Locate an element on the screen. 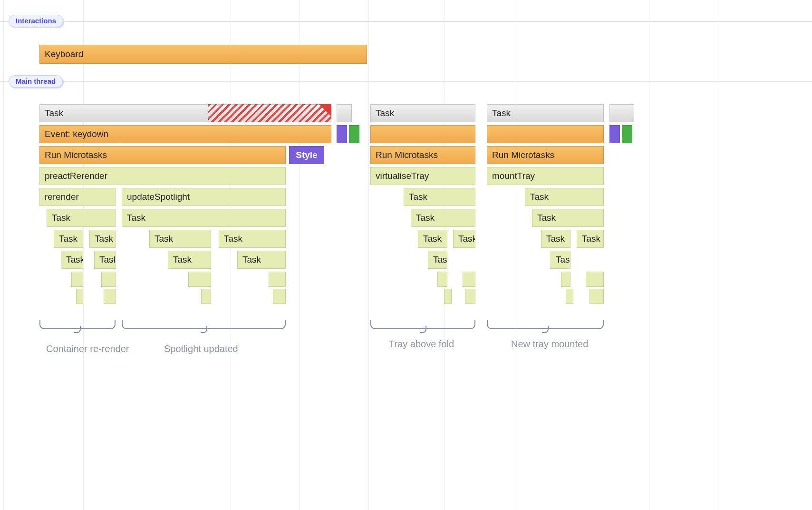  flame-bar-b21: Task is located at coordinates (443, 218).